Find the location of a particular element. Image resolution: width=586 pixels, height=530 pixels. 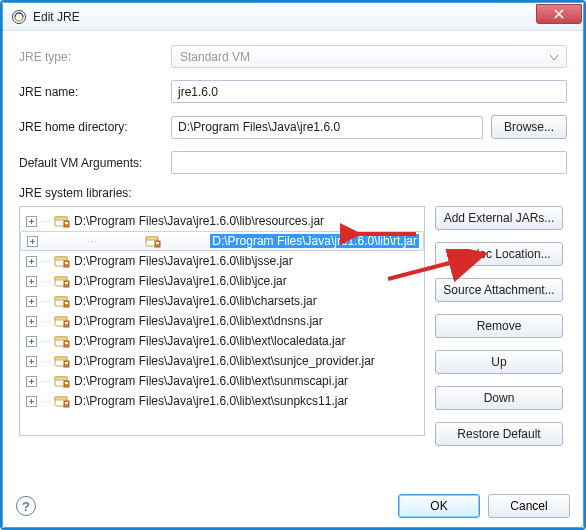

add-external-jars-button: Add External JARs... is located at coordinates (499, 218).